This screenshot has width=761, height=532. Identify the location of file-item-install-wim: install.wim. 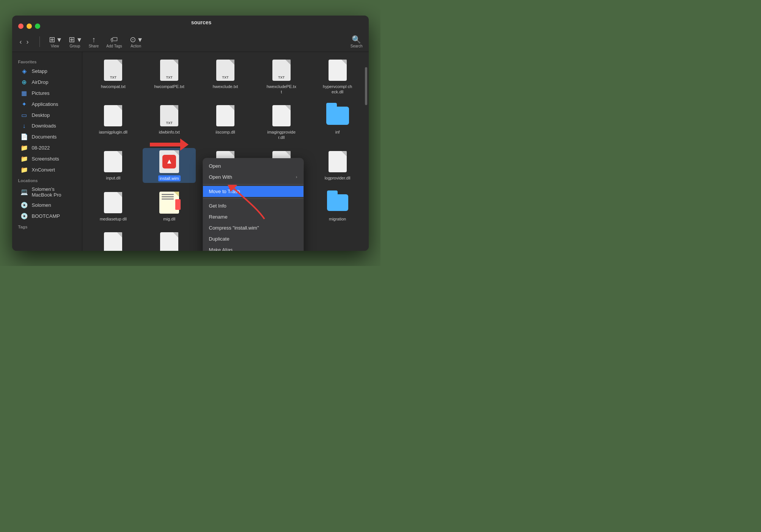
(169, 165).